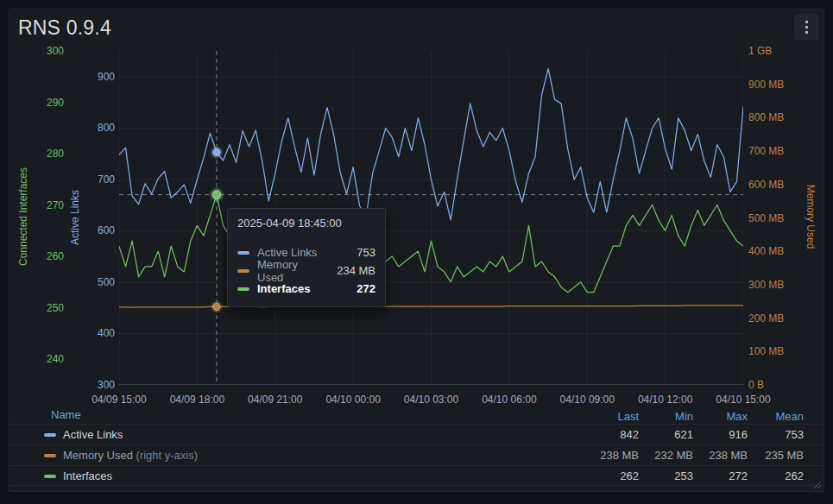  I want to click on legend-header-mean: Mean, so click(769, 416).